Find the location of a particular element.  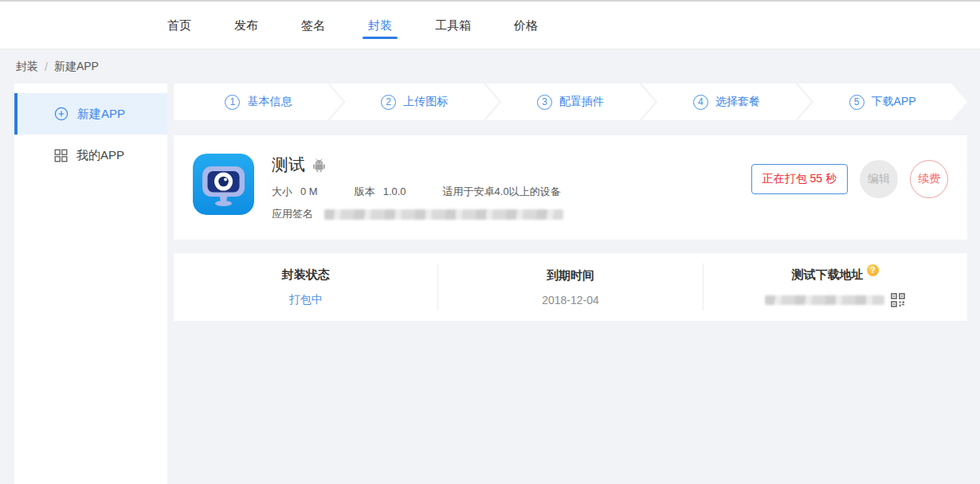

app-actions: 正在打包 55 秒 编辑 续费 is located at coordinates (849, 179).